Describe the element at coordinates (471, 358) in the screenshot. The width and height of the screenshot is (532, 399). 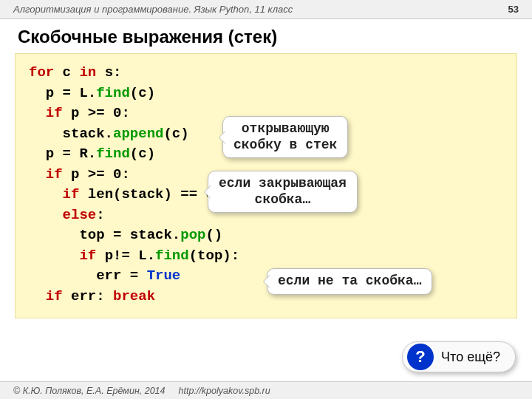
I see `hint-text: Что ещё?` at that location.